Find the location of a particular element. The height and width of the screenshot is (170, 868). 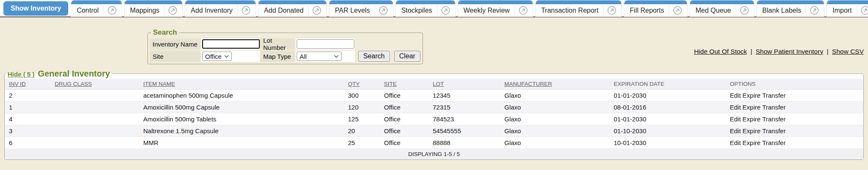

tab-par-levels: PAR Levels is located at coordinates (361, 8).